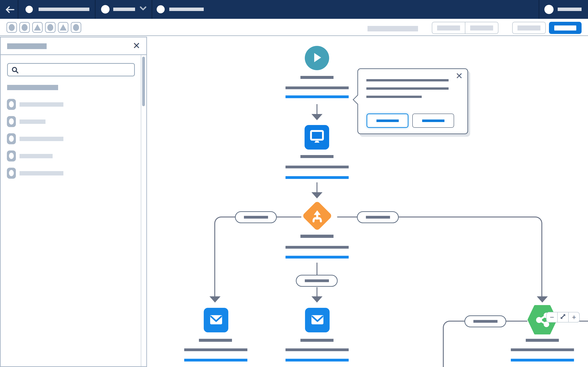 The width and height of the screenshot is (588, 367). I want to click on triangle-shape-icon, so click(63, 27).